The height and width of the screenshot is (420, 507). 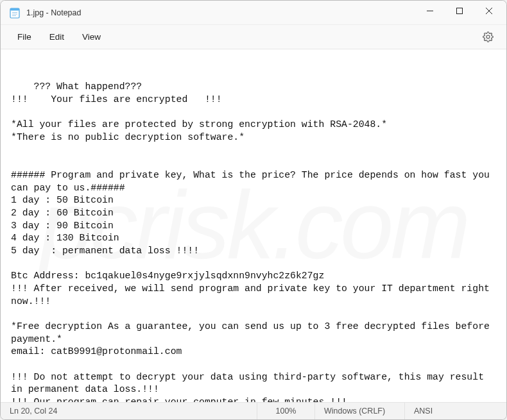 What do you see at coordinates (360, 411) in the screenshot?
I see `status-line-ending: Windows (CRLF)` at bounding box center [360, 411].